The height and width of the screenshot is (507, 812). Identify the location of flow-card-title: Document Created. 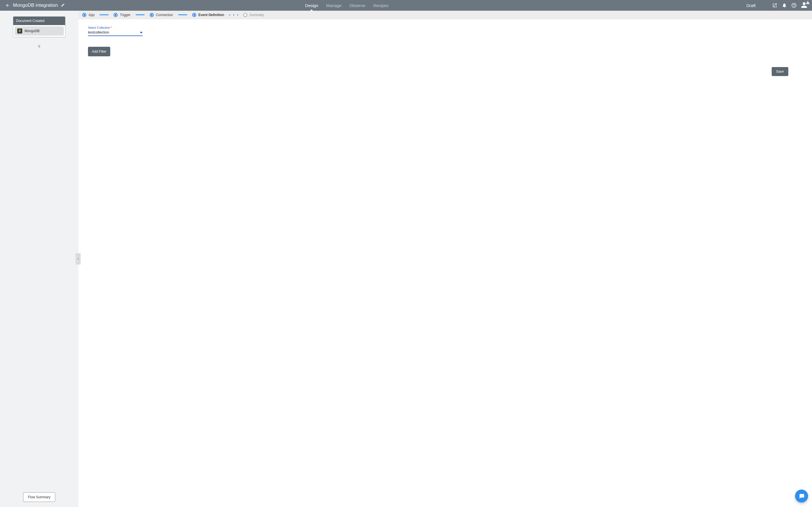
(39, 21).